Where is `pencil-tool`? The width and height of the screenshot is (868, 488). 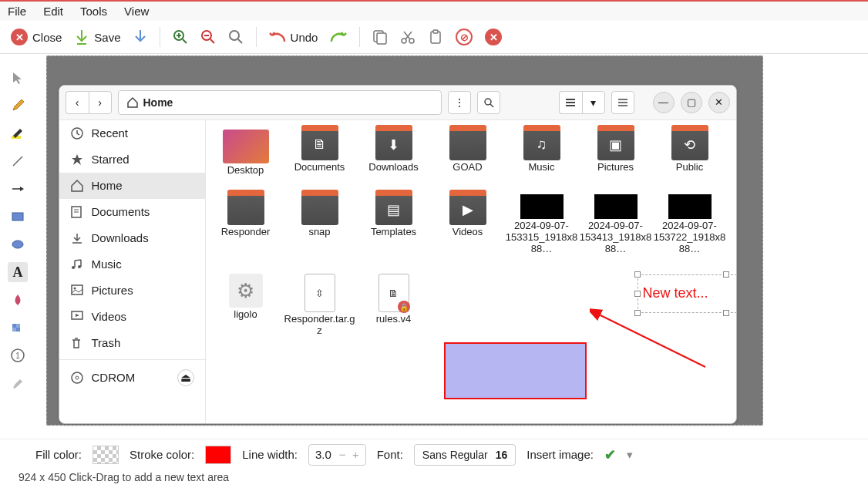 pencil-tool is located at coordinates (18, 106).